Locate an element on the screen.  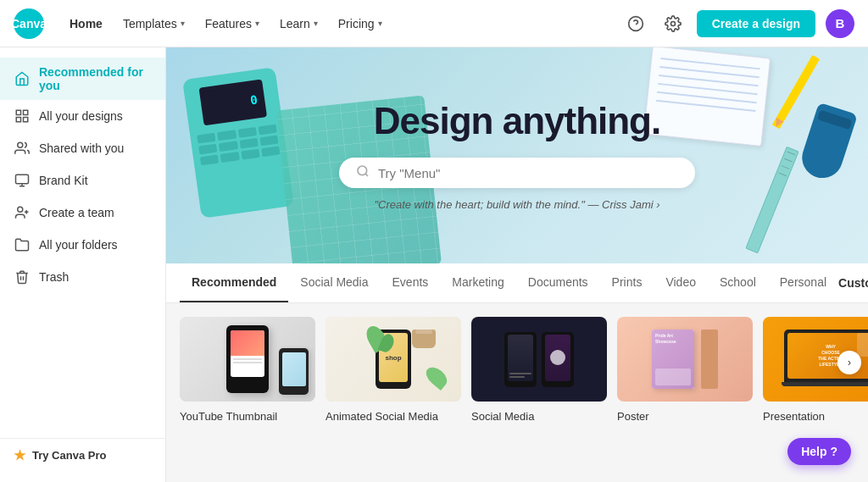
tab-video: Video is located at coordinates (681, 283).